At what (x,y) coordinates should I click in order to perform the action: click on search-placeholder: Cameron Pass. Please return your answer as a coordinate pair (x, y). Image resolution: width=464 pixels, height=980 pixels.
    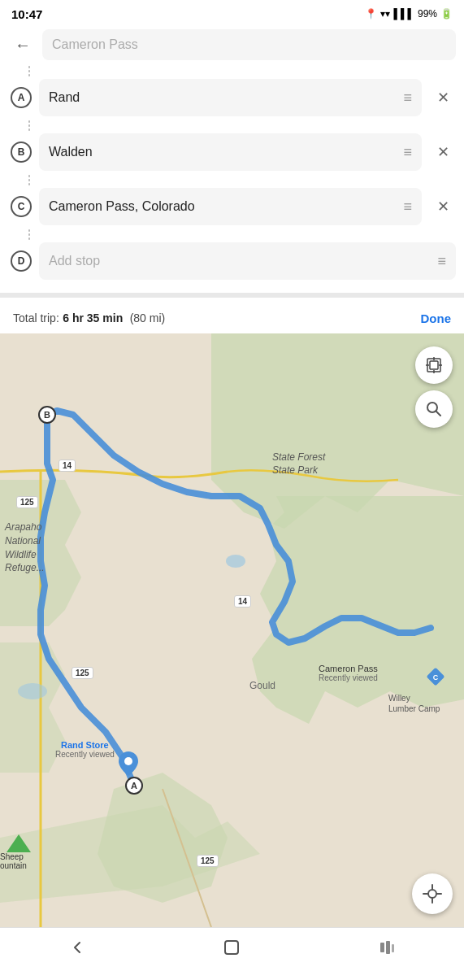
    Looking at the image, I should click on (95, 44).